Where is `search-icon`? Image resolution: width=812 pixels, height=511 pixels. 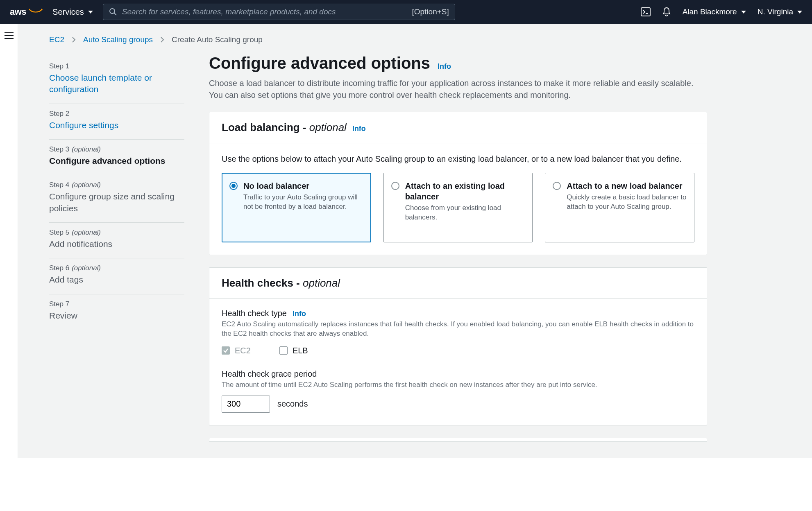 search-icon is located at coordinates (113, 12).